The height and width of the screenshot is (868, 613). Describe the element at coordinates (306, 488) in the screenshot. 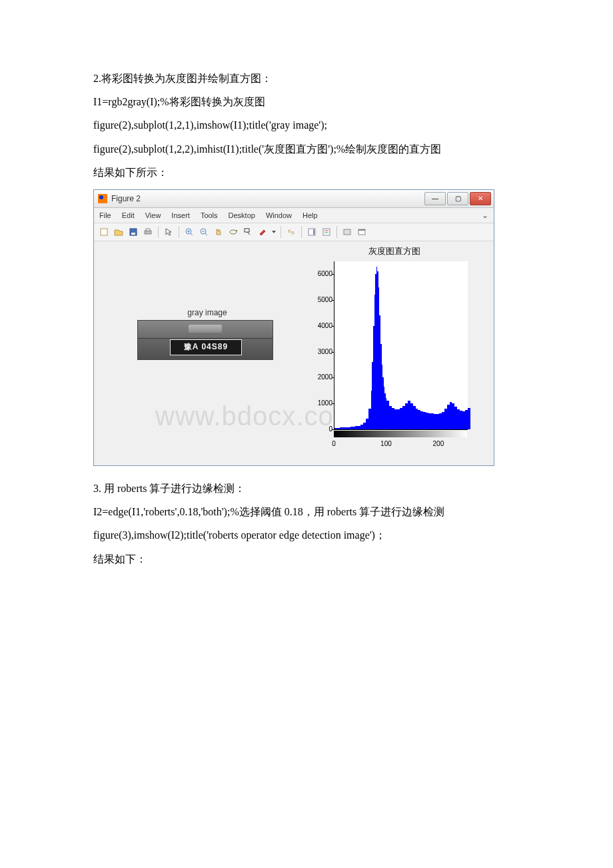

I see `paragraph: 3. 用 roberts 算子进行边缘检测：` at that location.